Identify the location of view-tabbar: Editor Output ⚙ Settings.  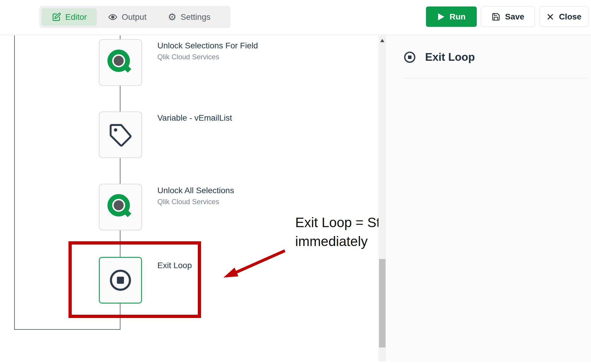
(135, 17).